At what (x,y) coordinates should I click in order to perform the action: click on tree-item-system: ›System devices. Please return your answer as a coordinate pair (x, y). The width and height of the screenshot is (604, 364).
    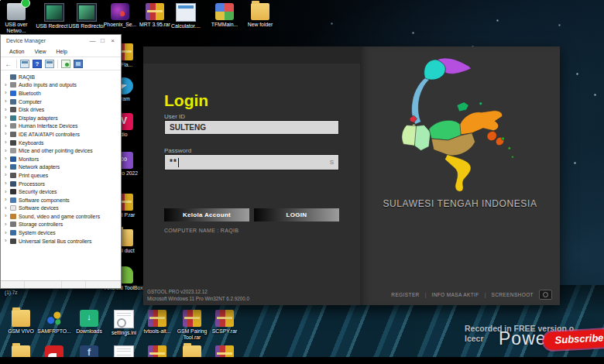
    Looking at the image, I should click on (60, 232).